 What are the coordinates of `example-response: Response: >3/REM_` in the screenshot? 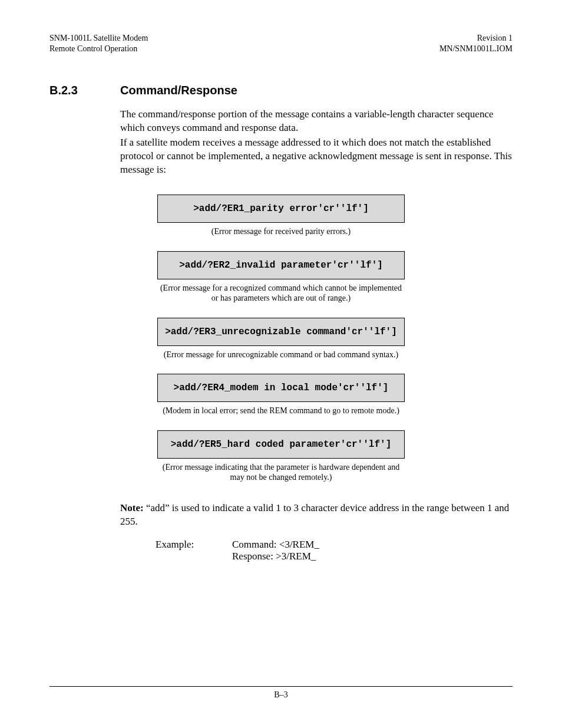 It's located at (276, 556).